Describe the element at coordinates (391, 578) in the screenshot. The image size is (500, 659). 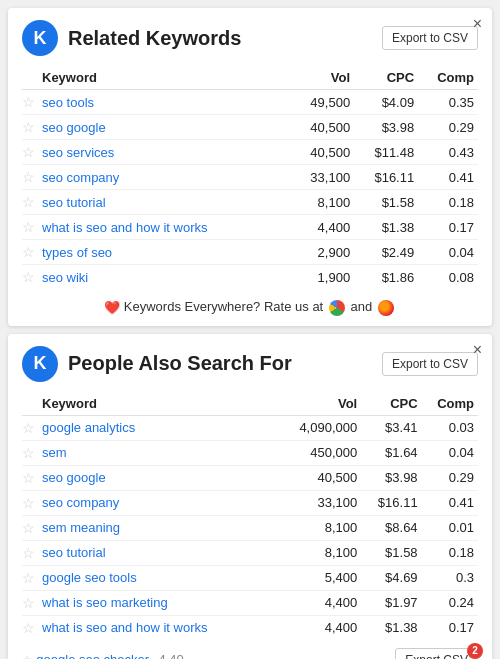
I see `cpc-cell: $4.69` at that location.